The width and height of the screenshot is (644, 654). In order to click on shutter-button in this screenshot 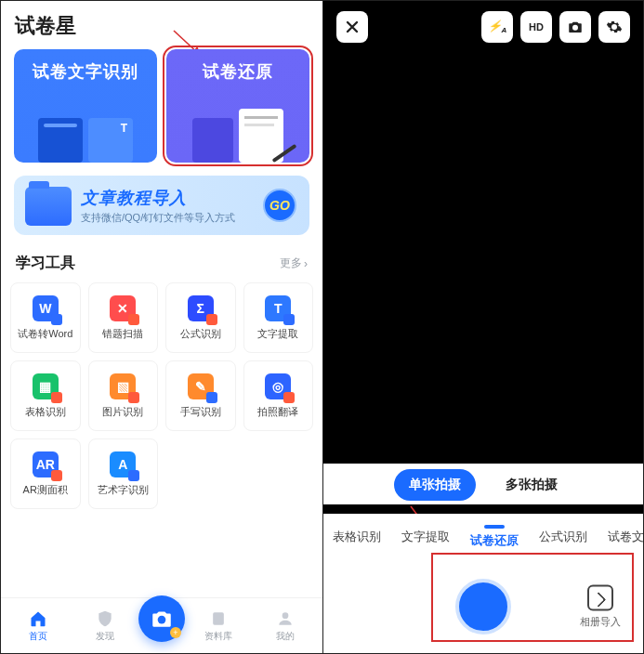, I will do `click(483, 607)`.